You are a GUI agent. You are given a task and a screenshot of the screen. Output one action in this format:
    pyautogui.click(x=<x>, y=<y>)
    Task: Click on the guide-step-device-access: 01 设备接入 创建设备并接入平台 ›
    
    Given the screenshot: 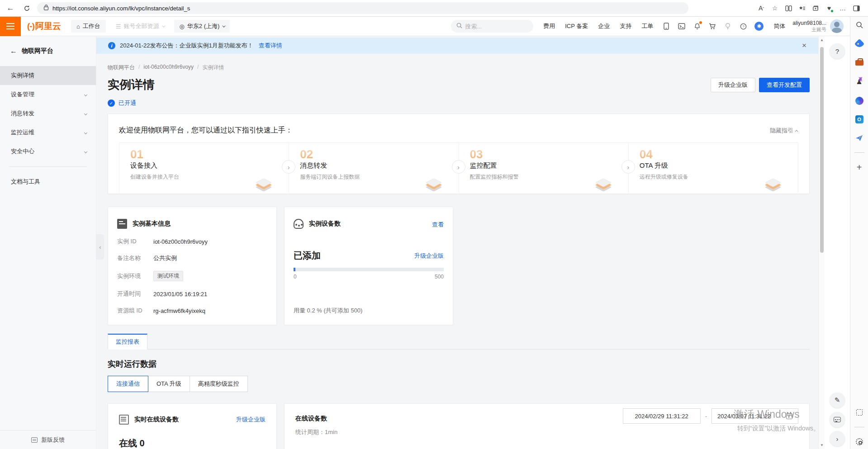 What is the action you would take?
    pyautogui.click(x=204, y=168)
    